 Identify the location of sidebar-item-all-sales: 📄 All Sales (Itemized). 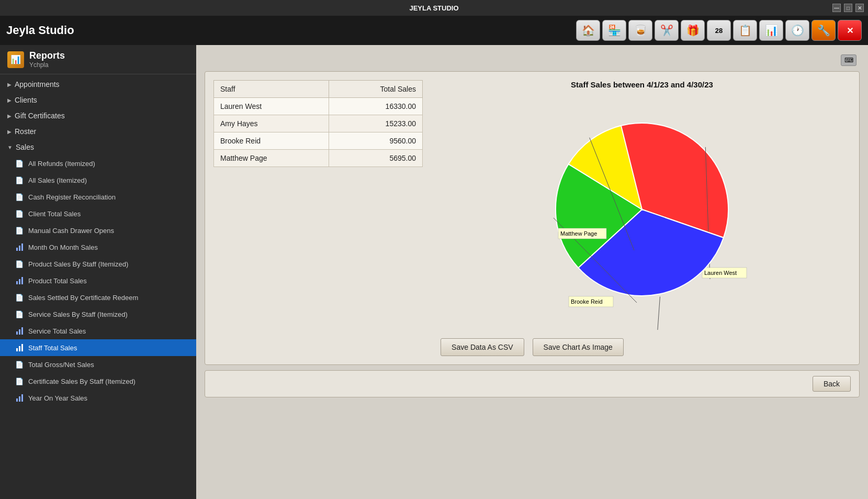
(98, 180).